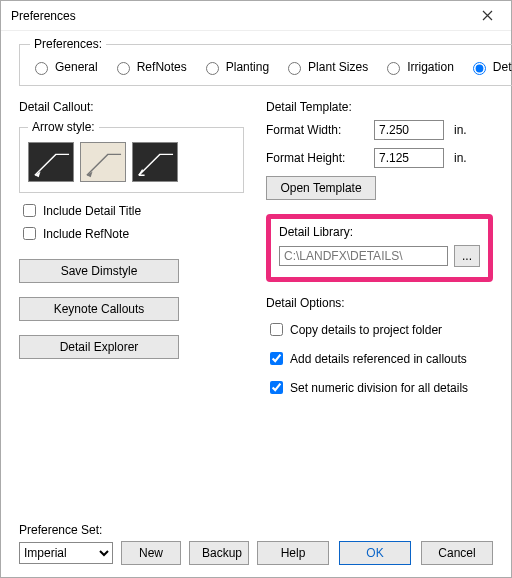  What do you see at coordinates (99, 271) in the screenshot?
I see `save-dimstyle-button: Save Dimstyle` at bounding box center [99, 271].